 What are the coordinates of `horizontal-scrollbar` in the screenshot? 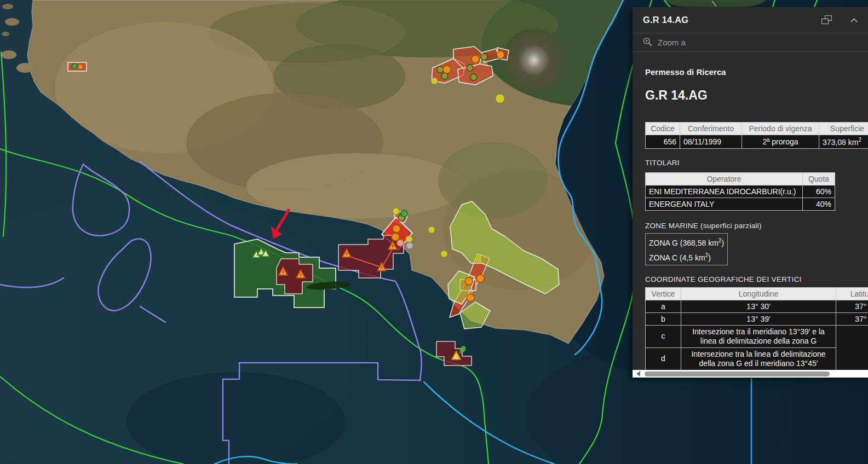 It's located at (750, 374).